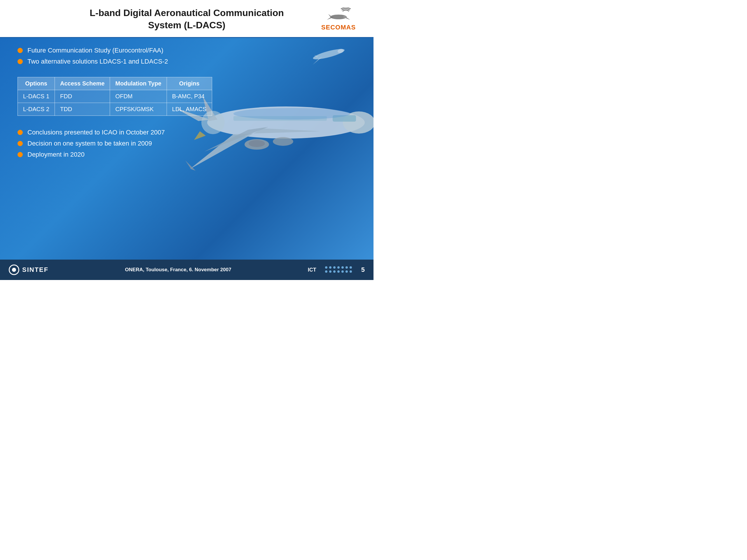 This screenshot has height=560, width=747. Describe the element at coordinates (98, 61) in the screenshot. I see `bullet-text-2: Two alternative solutions LDACS-1 and LD…` at that location.